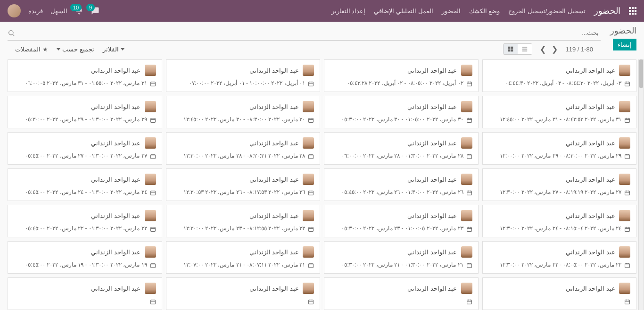 The image size is (644, 310). Describe the element at coordinates (59, 11) in the screenshot. I see `company-name: السهل` at that location.